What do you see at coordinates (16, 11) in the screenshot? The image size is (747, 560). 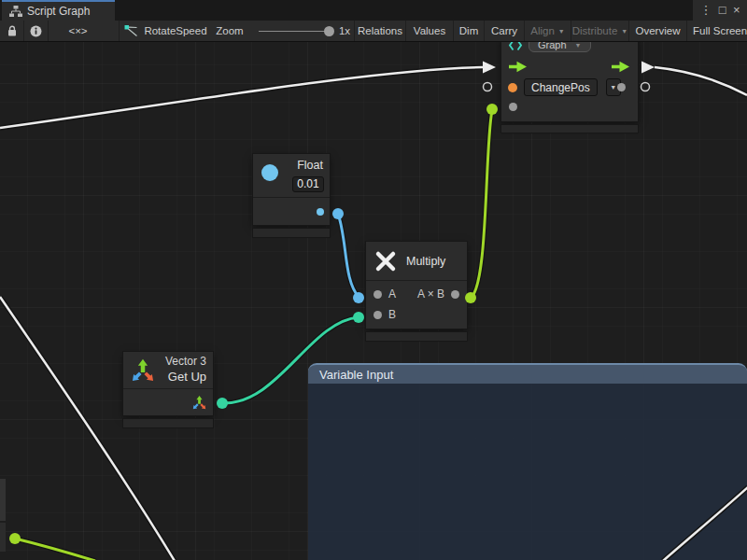 I see `script-graph-icon` at bounding box center [16, 11].